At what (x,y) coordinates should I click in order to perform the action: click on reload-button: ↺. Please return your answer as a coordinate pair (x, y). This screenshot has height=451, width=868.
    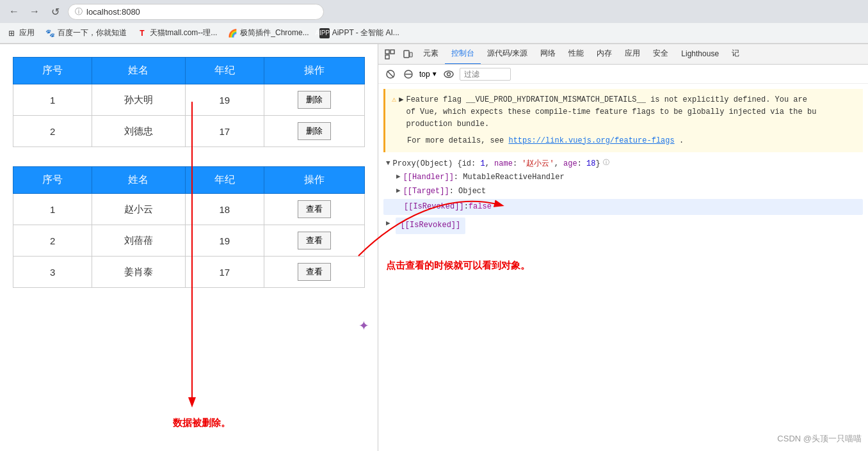
    Looking at the image, I should click on (55, 12).